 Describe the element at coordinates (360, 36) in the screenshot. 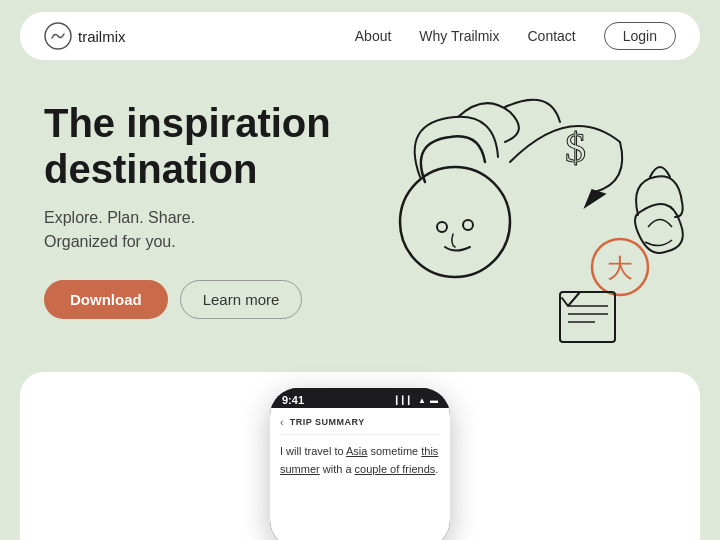

I see `navbar: trailmix About Why Trailmix Contact Logi…` at that location.